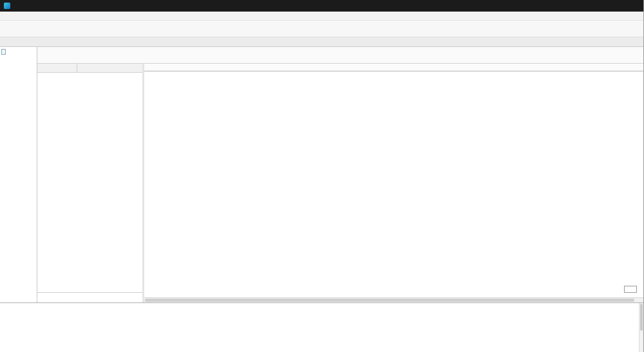  Describe the element at coordinates (19, 175) in the screenshot. I see `project-tree-panel` at that location.